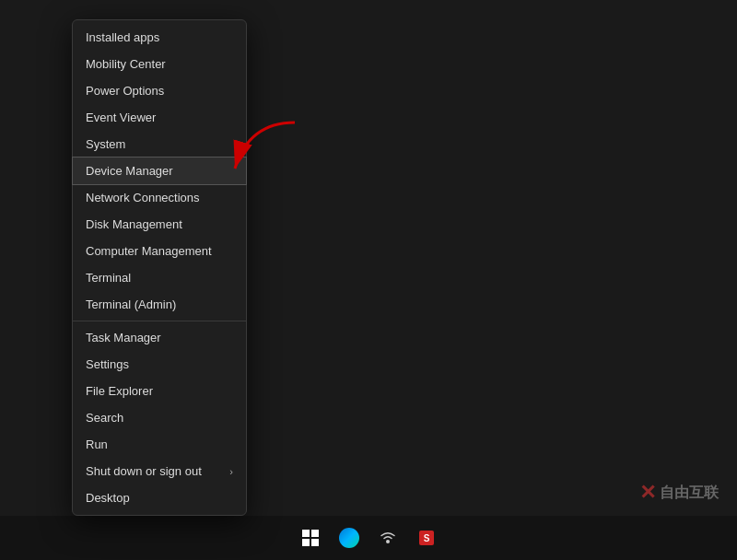  Describe the element at coordinates (121, 118) in the screenshot. I see `menu-item-label-event-viewer: Event Viewer` at that location.